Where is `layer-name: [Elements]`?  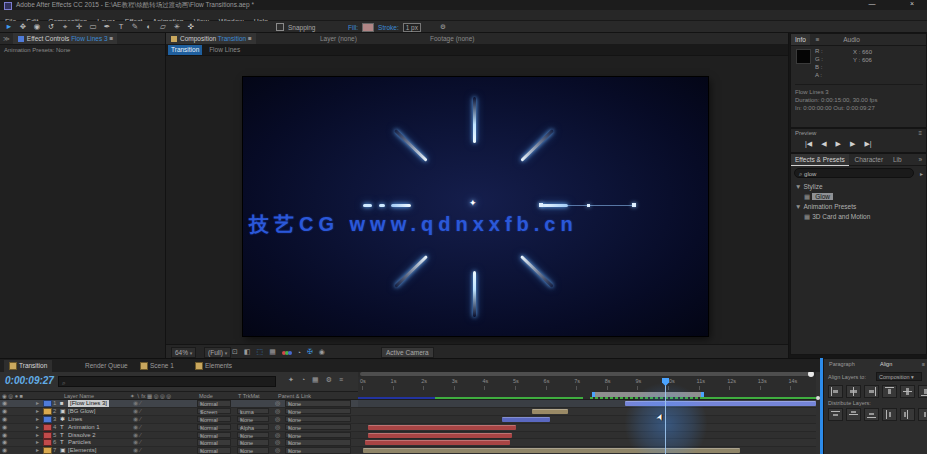
layer-name: [Elements] is located at coordinates (82, 450).